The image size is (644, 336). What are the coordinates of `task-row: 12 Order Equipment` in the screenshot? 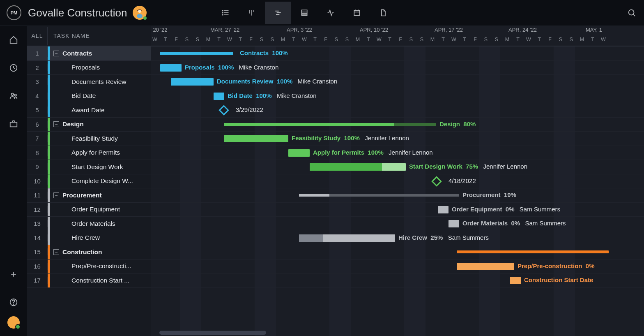 It's located at (89, 210).